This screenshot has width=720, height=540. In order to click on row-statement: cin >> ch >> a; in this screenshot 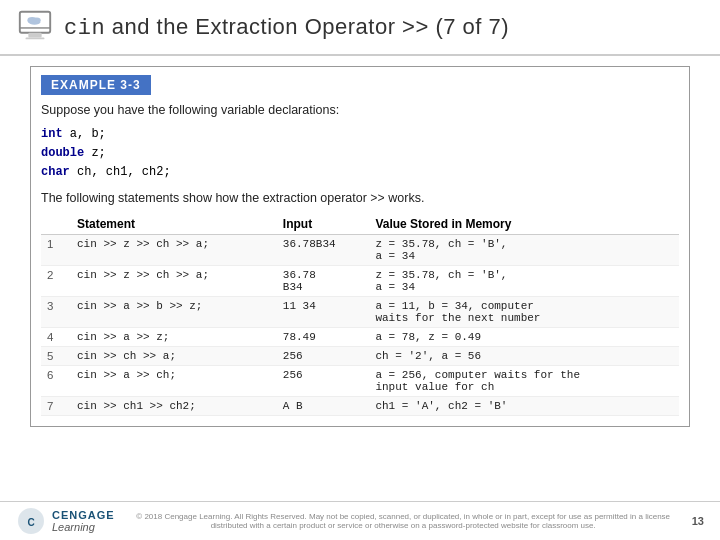, I will do `click(174, 356)`.